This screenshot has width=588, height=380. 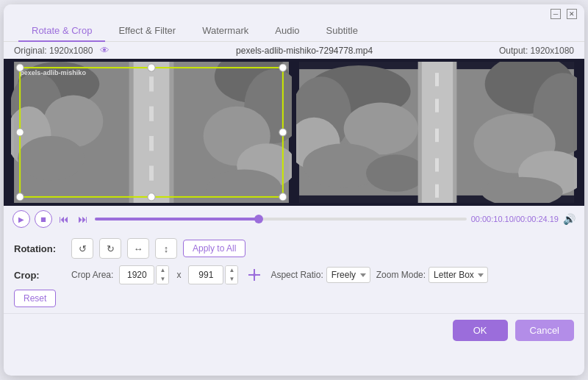 What do you see at coordinates (35, 298) in the screenshot?
I see `reset-button: Reset` at bounding box center [35, 298].